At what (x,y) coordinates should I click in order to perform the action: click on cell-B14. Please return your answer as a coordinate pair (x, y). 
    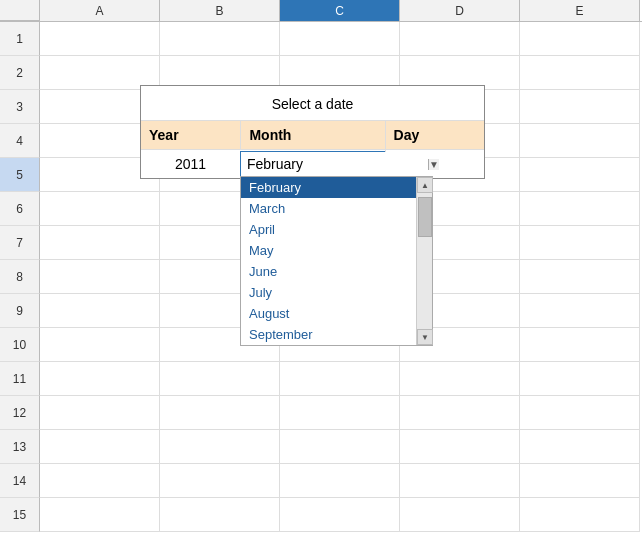
    Looking at the image, I should click on (220, 481).